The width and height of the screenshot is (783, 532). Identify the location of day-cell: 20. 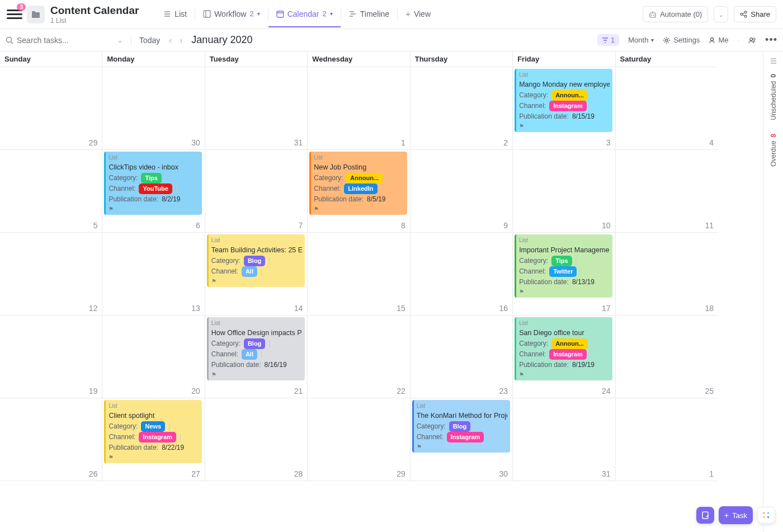
(153, 357).